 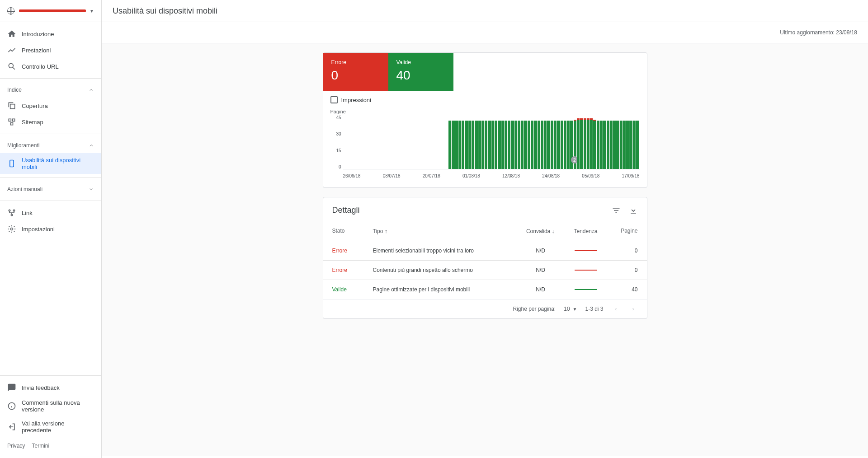 I want to click on last-update: Ultimo aggiornamento: 23/09/18, so click(x=485, y=33).